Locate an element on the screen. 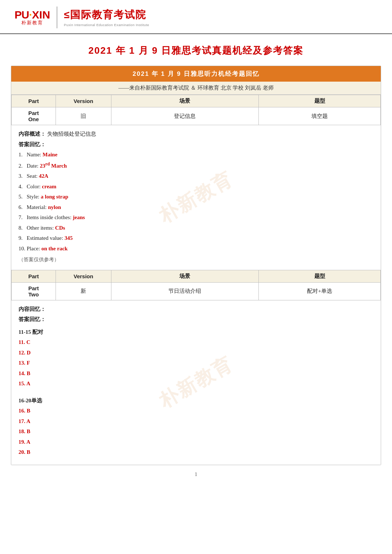 The image size is (392, 554). answer-18-num: 18. is located at coordinates (23, 431).